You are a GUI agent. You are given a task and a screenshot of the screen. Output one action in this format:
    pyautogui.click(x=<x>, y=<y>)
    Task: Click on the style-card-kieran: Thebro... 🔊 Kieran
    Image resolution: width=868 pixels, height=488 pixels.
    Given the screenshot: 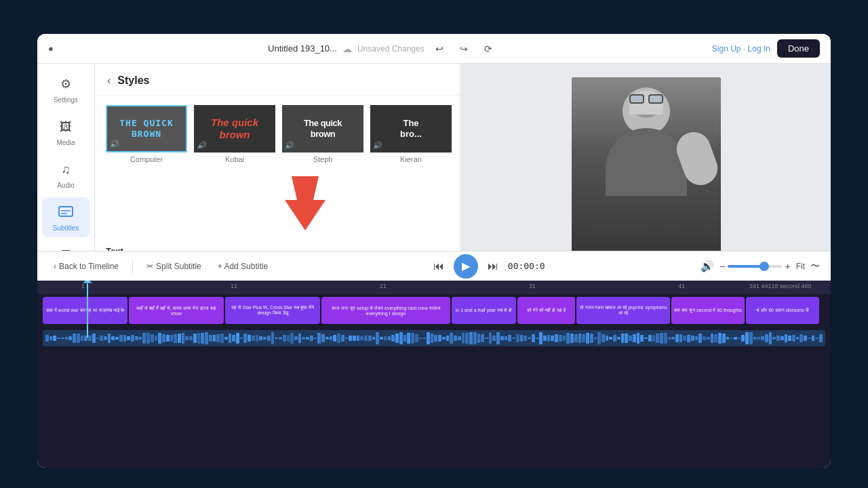 What is the action you would take?
    pyautogui.click(x=411, y=134)
    